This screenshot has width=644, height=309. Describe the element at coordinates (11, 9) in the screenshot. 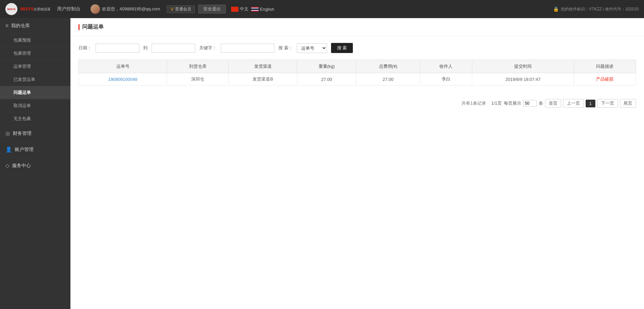

I see `logo-icon: 56SYS` at that location.